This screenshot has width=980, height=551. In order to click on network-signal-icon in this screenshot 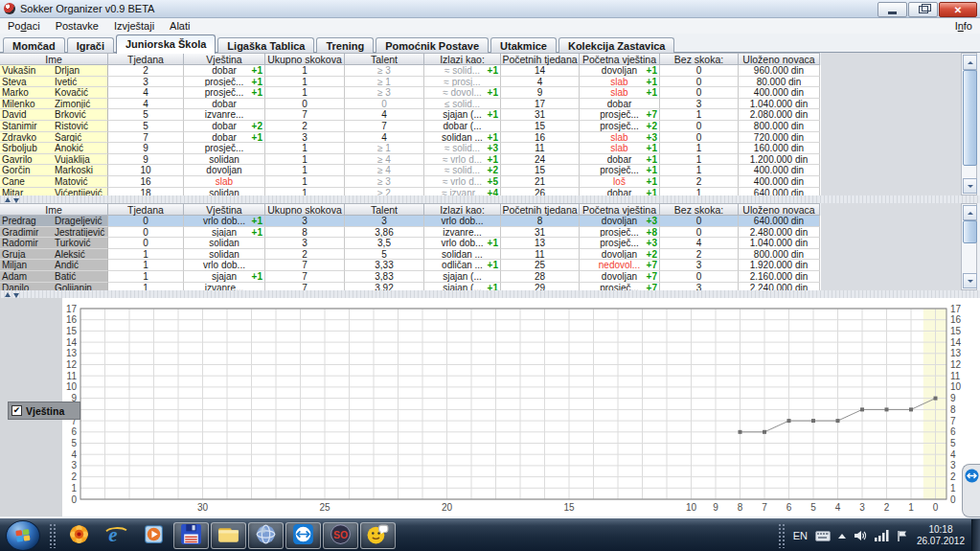, I will do `click(881, 536)`.